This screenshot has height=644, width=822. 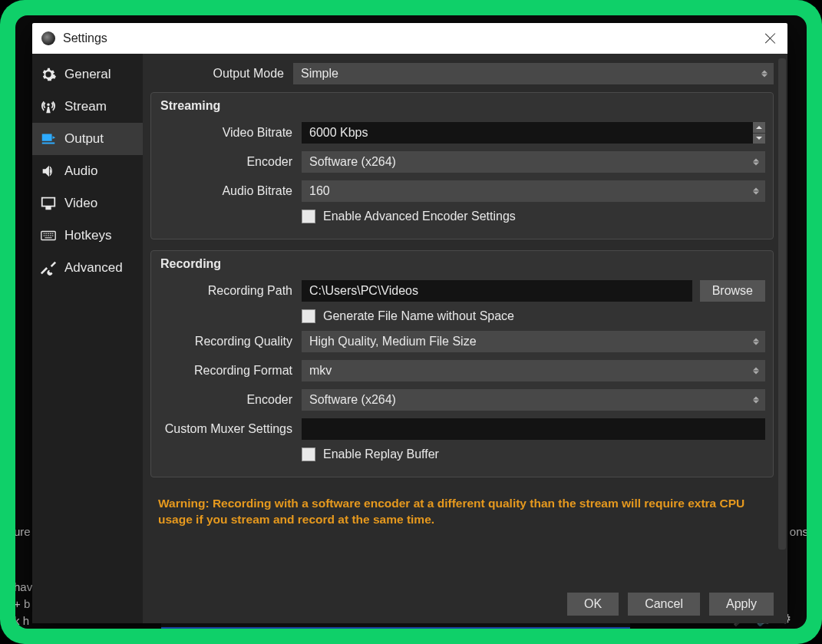 What do you see at coordinates (230, 342) in the screenshot?
I see `recording-quality-label: Recording Quality` at bounding box center [230, 342].